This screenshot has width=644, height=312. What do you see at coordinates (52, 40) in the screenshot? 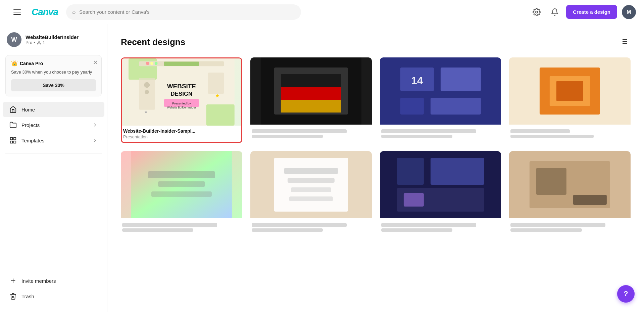
I see `user-info: WebsiteBuilderInsider Pro • 1` at bounding box center [52, 40].